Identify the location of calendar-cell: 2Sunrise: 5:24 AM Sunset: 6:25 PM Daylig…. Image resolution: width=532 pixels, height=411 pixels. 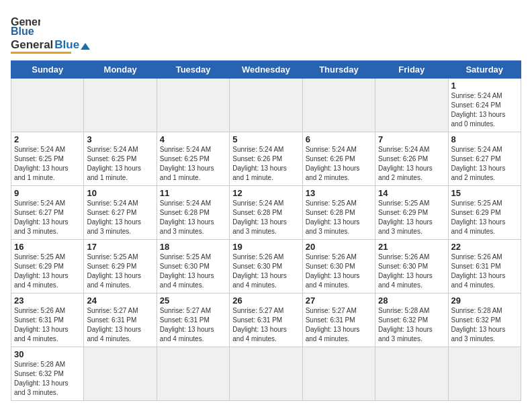
(48, 159).